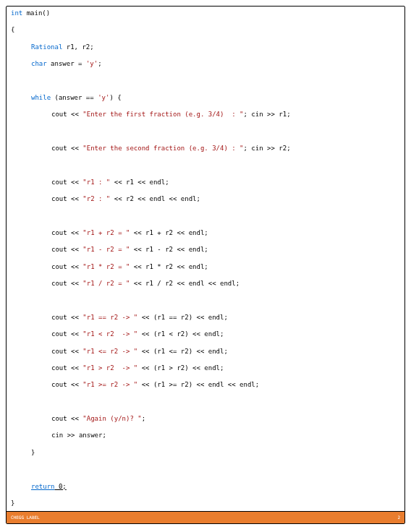 This screenshot has width=411, height=532. Describe the element at coordinates (181, 334) in the screenshot. I see `t: << (r1 < r2) << endl;` at that location.